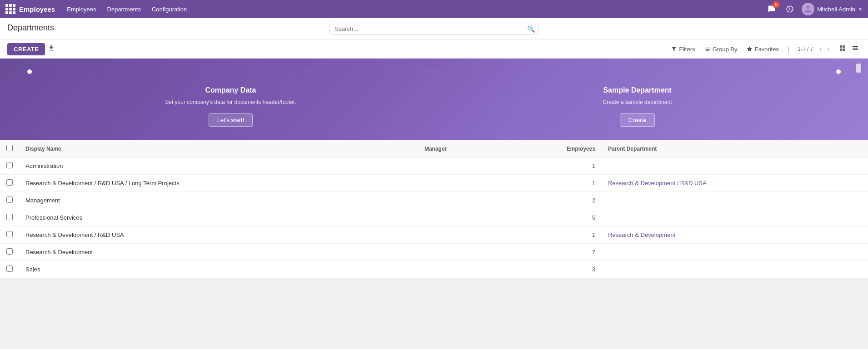  What do you see at coordinates (637, 120) in the screenshot?
I see `sample-create-button: Create` at bounding box center [637, 120].